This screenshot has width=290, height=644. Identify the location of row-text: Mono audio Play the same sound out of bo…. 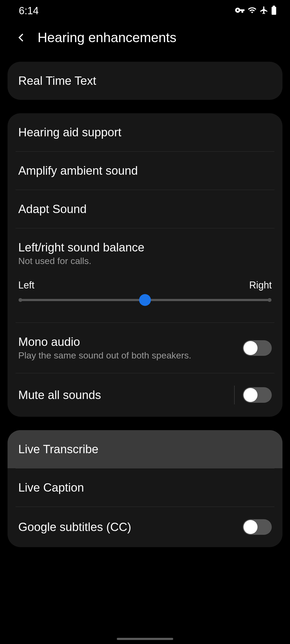
(130, 348).